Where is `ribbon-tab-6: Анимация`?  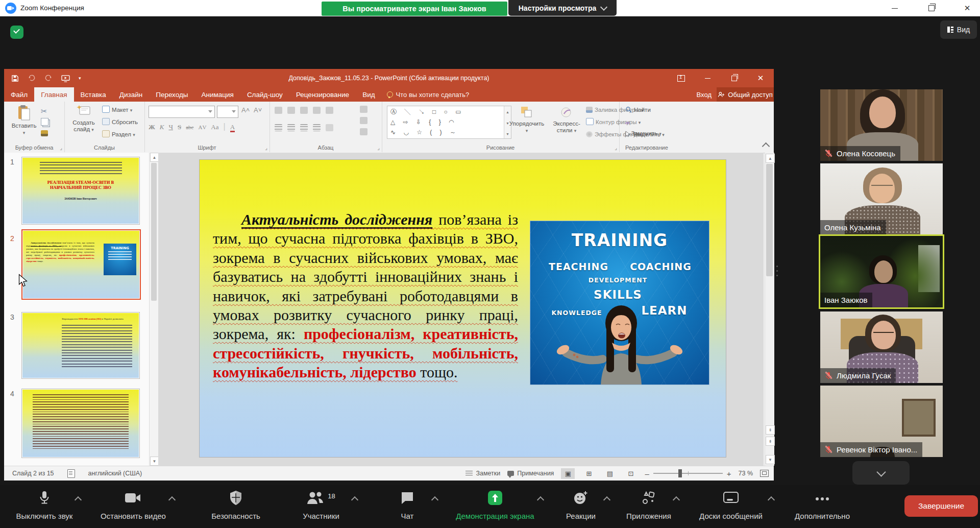
ribbon-tab-6: Анимация is located at coordinates (217, 94).